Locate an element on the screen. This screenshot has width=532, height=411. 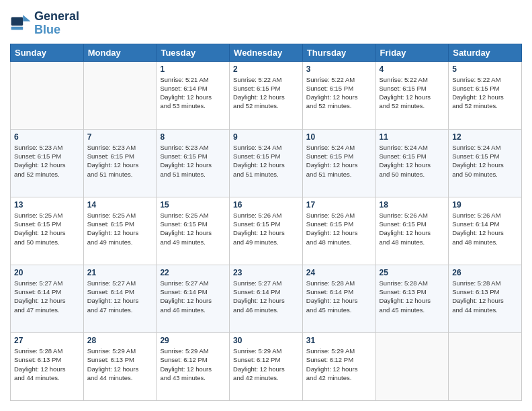
day-number: 5 is located at coordinates (485, 69).